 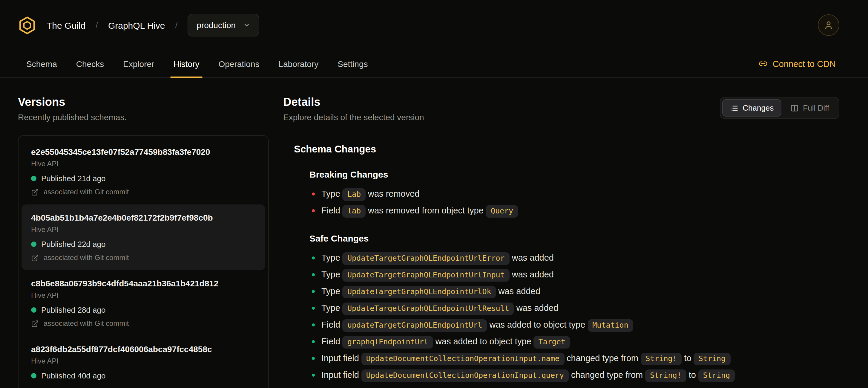 What do you see at coordinates (394, 193) in the screenshot?
I see `change-text: was removed` at bounding box center [394, 193].